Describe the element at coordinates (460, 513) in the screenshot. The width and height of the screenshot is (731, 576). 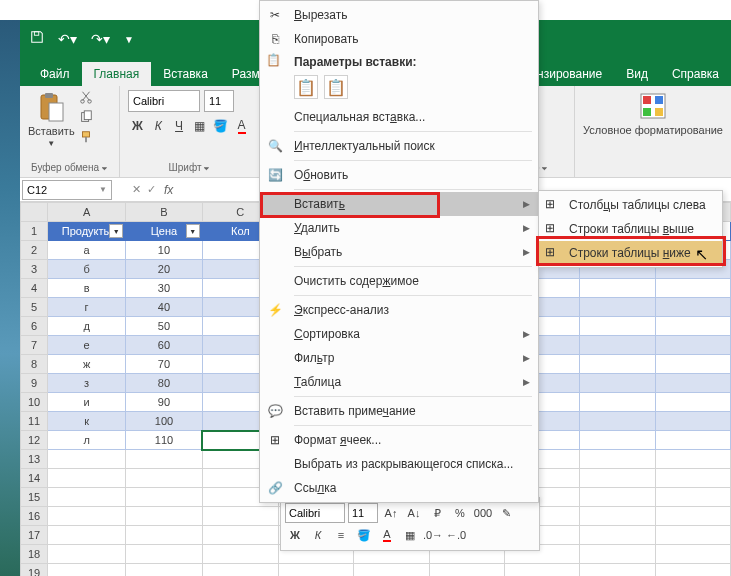
I see `mini-percent-format: %` at that location.